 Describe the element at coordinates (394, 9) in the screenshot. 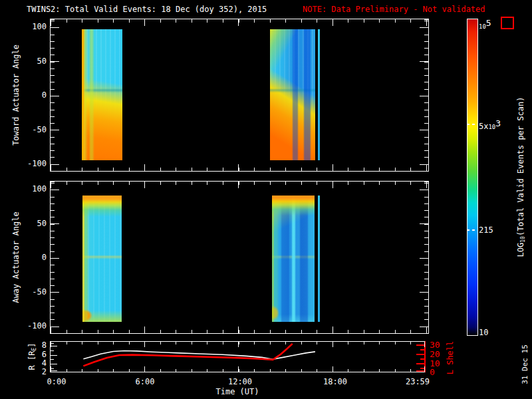

I see `preliminary-note: NOTE: Data Preliminary - Not validated` at that location.